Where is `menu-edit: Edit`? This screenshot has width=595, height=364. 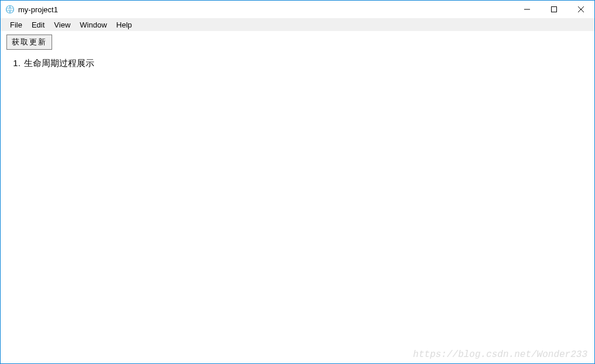 menu-edit: Edit is located at coordinates (38, 25).